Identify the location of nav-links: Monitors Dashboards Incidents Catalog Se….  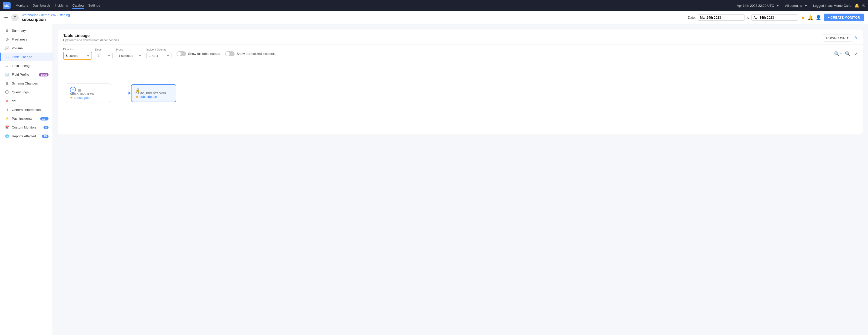
(374, 5).